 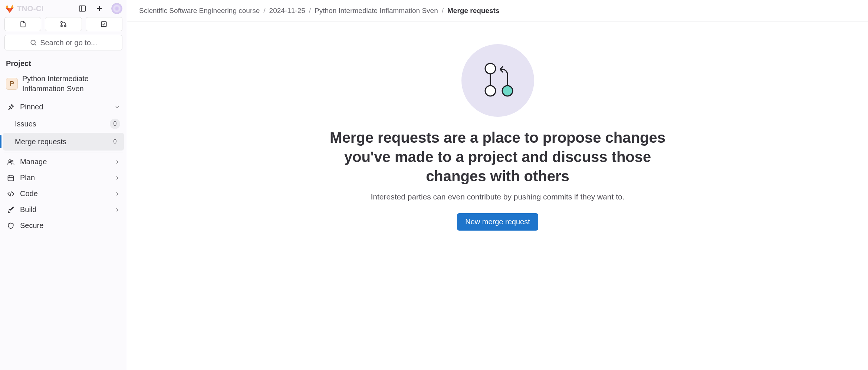 What do you see at coordinates (498, 157) in the screenshot?
I see `empty-state-title: Merge requests are a place to propose ch…` at bounding box center [498, 157].